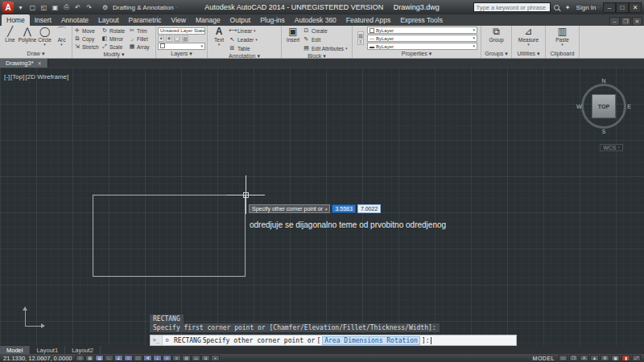  Describe the element at coordinates (497, 39) in the screenshot. I see `group-tool: ⧉ Group` at that location.